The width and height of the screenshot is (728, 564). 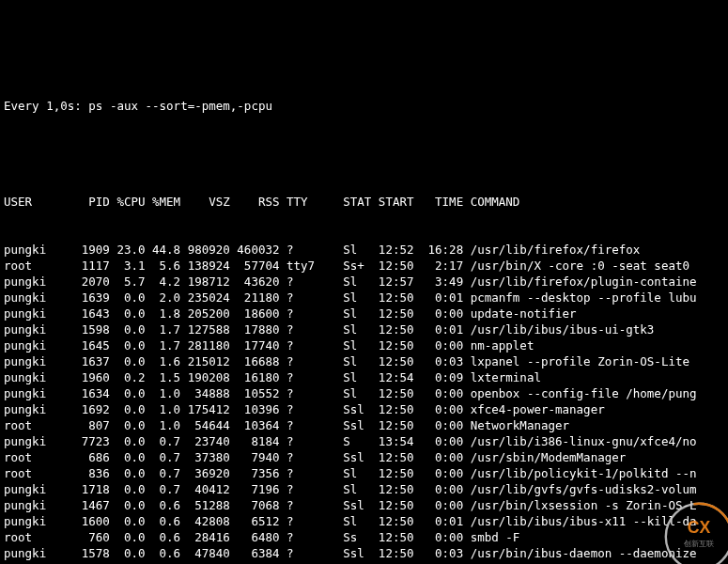 I want to click on process-row: pungki 7723 0.0 0.7 23740 8184 ? S 13:54…, so click(x=364, y=442).